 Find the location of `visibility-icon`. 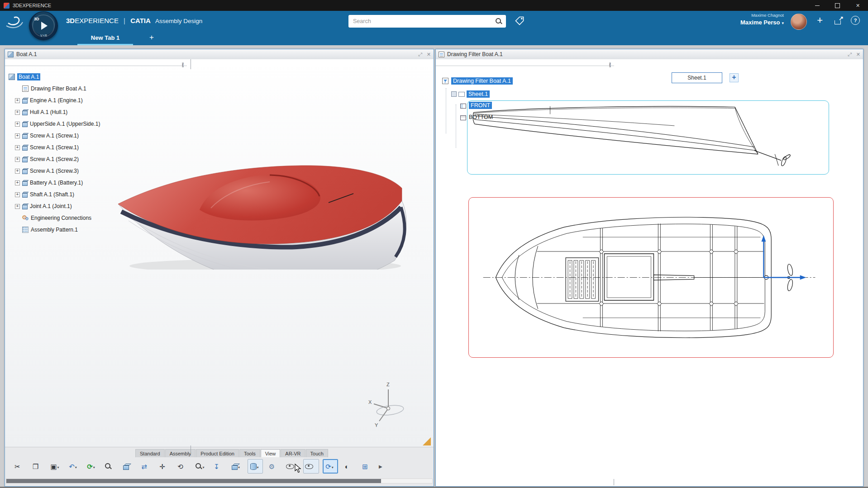

visibility-icon is located at coordinates (311, 466).